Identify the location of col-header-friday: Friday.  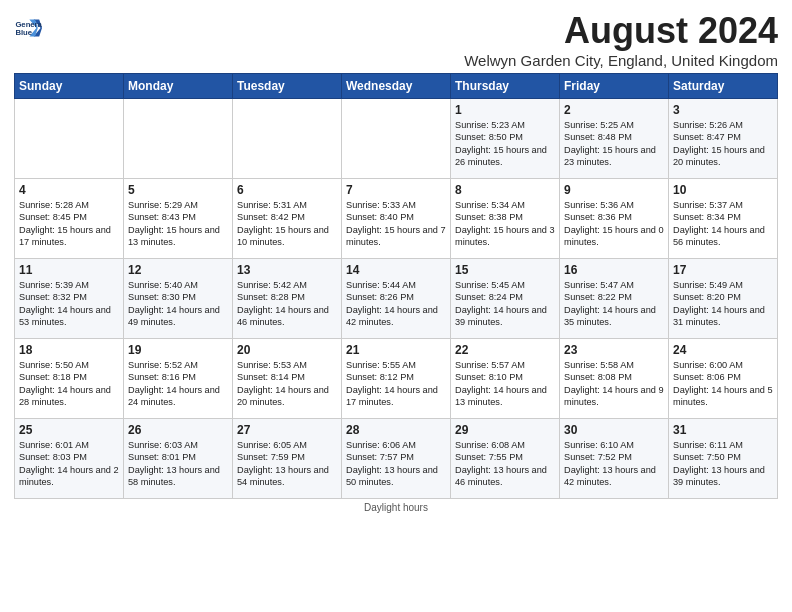
(614, 86).